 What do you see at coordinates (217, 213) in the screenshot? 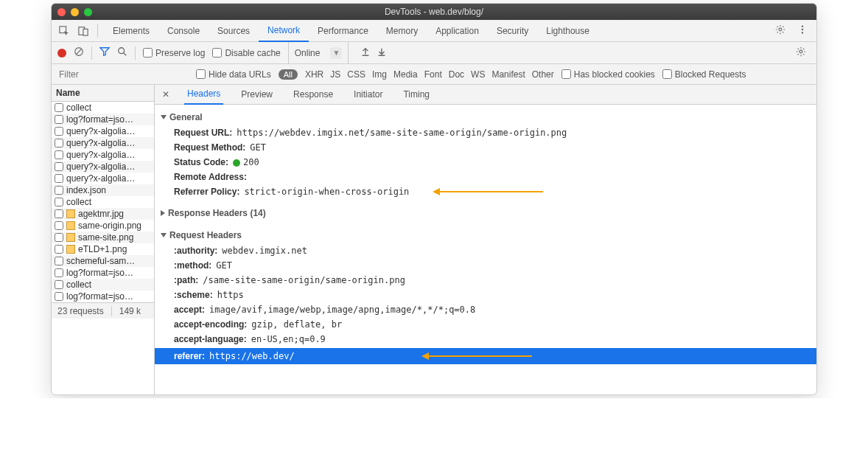
I see `response-headers-title: Response Headers (14)` at bounding box center [217, 213].